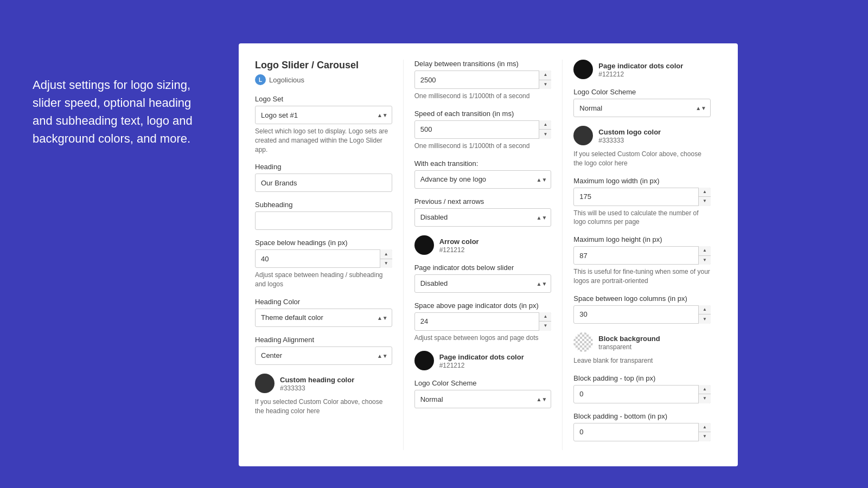  I want to click on block-padding-top-field: Block padding - top (in px) ▲ ▼, so click(642, 389).